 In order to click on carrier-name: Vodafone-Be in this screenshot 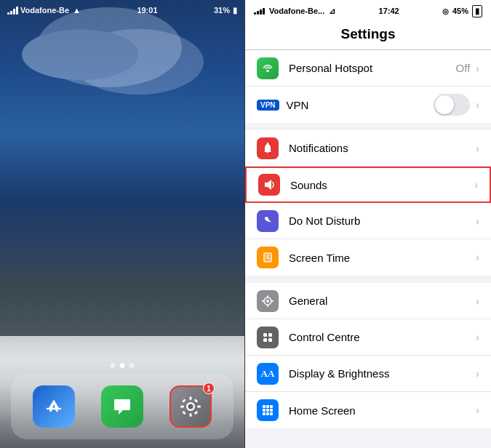, I will do `click(45, 10)`.